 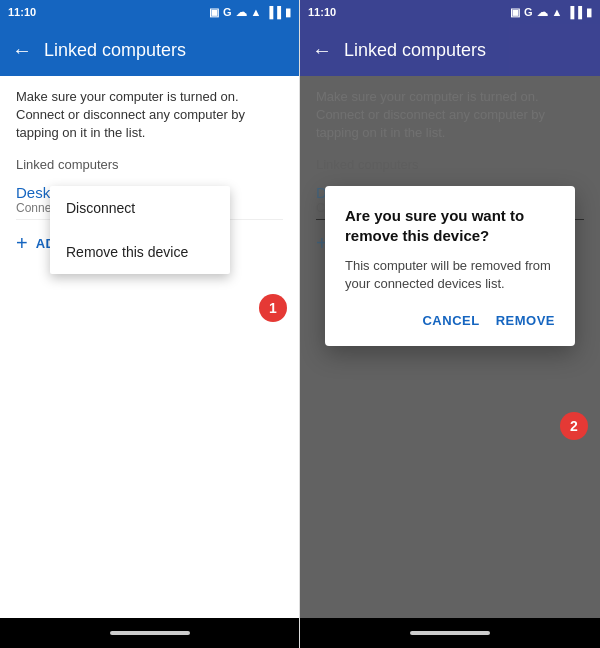 I want to click on left-nav-pill, so click(x=150, y=633).